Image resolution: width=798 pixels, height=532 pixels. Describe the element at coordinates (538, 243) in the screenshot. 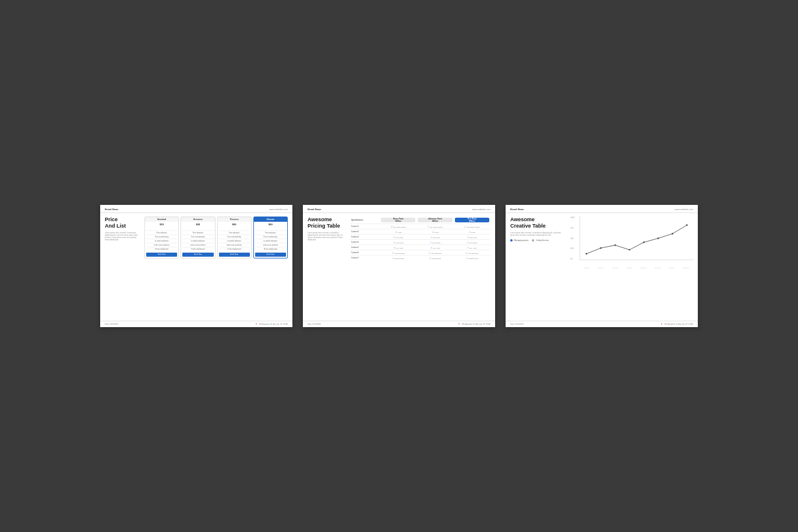

I see `slide3-left: AwesomeCreative Table Lorem ipsum dolor …` at that location.